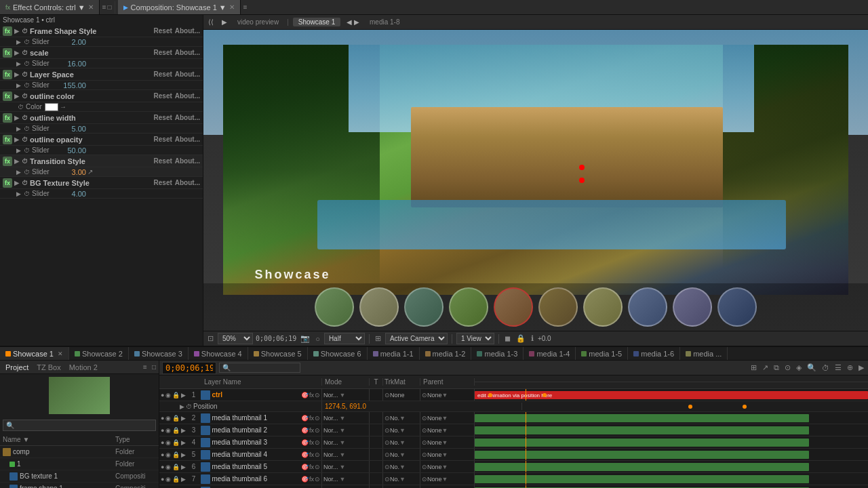 This screenshot has width=868, height=488. I want to click on tab-arrow: ◀ ▶, so click(353, 22).